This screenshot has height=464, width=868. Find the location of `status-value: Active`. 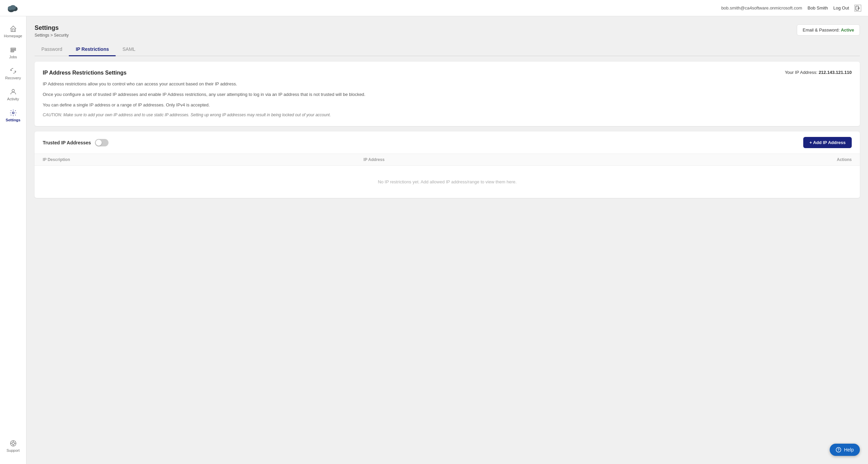

status-value: Active is located at coordinates (848, 30).